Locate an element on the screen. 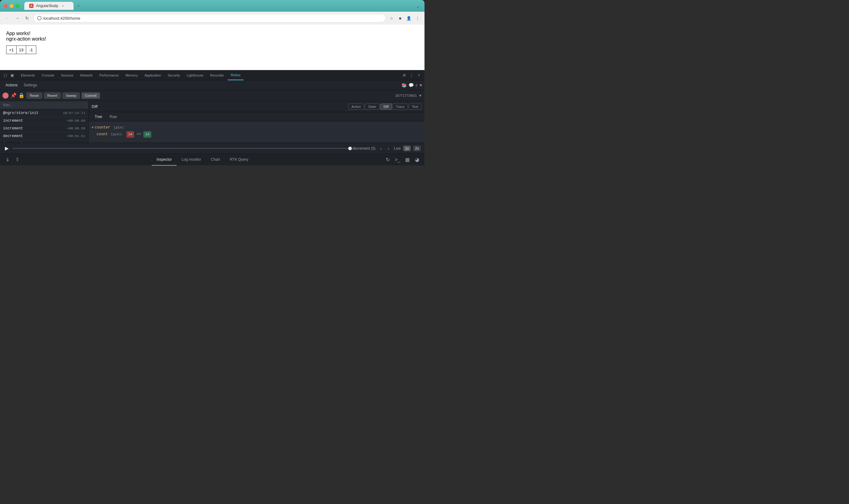 This screenshot has width=849, height=504. action-btn: Action is located at coordinates (357, 107).